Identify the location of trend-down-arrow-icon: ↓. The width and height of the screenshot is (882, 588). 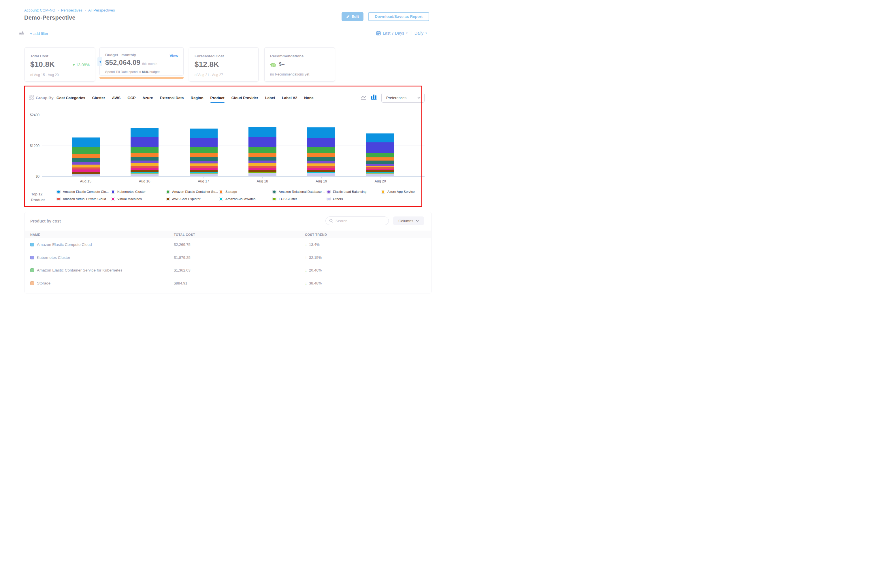
(306, 270).